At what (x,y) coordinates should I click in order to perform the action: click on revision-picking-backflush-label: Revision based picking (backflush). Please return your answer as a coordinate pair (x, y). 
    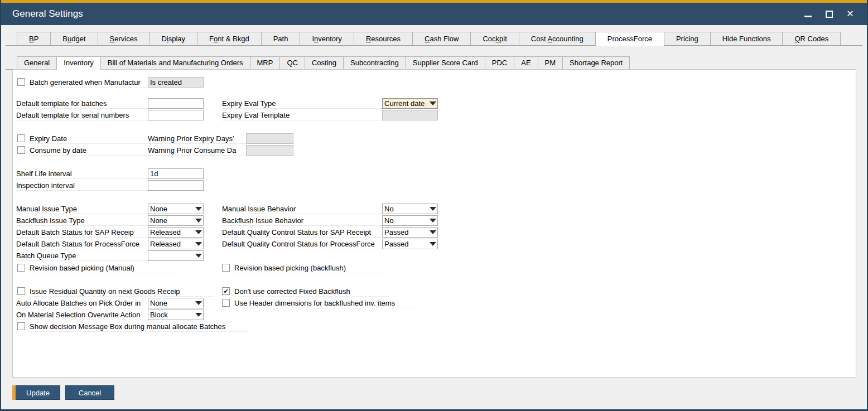
    Looking at the image, I should click on (308, 268).